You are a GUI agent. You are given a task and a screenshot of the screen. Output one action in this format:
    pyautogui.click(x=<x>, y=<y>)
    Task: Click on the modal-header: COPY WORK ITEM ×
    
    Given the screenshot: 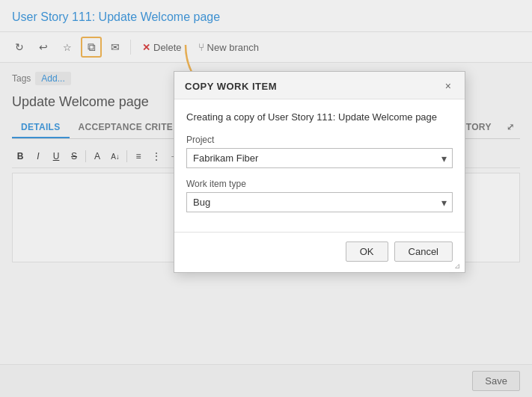 What is the action you would take?
    pyautogui.click(x=319, y=85)
    